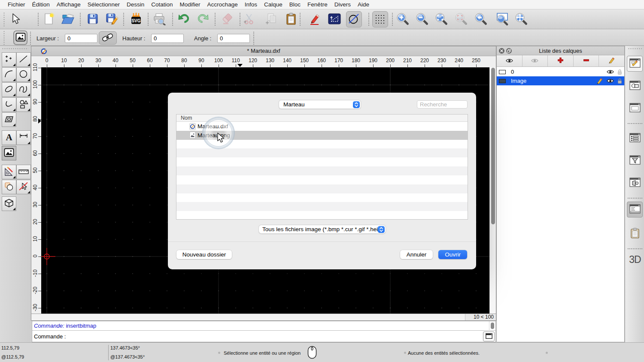 This screenshot has height=362, width=644. What do you see at coordinates (271, 19) in the screenshot?
I see `copy-button` at bounding box center [271, 19].